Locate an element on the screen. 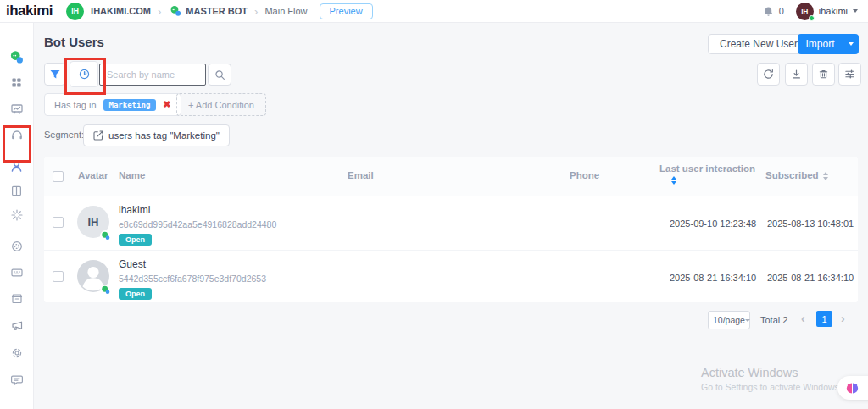 This screenshot has height=409, width=868. select-all-checkbox is located at coordinates (58, 176).